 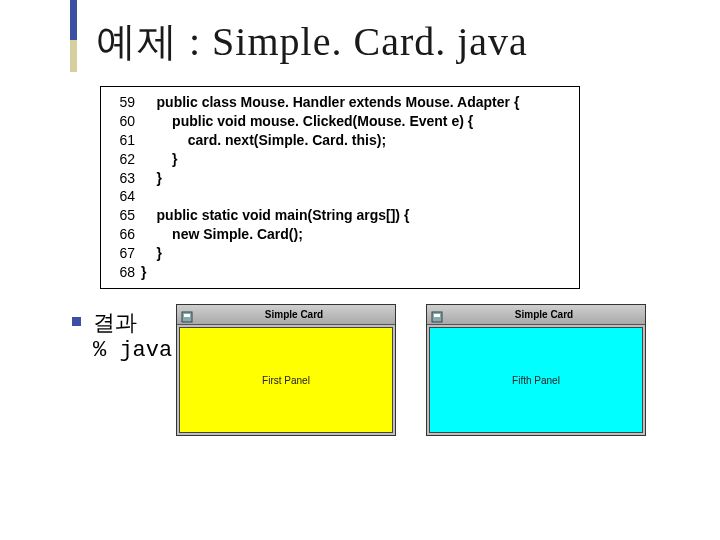 What do you see at coordinates (74, 36) in the screenshot?
I see `accent-bar` at bounding box center [74, 36].